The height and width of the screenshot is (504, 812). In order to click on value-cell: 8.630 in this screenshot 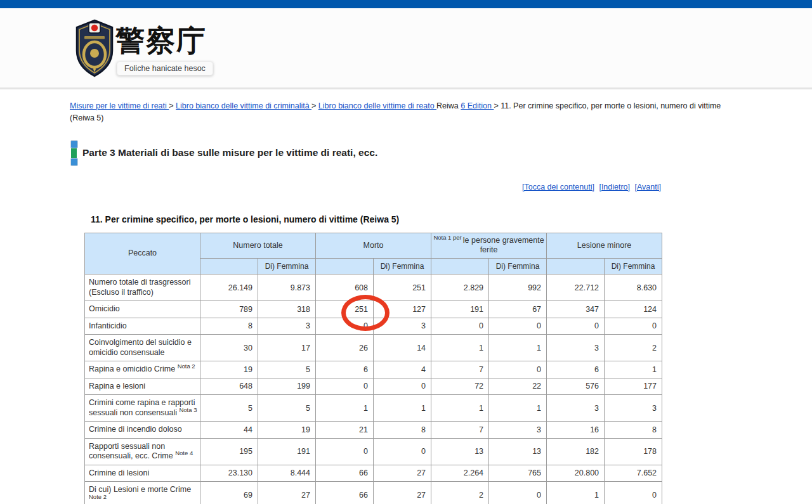, I will do `click(633, 288)`.